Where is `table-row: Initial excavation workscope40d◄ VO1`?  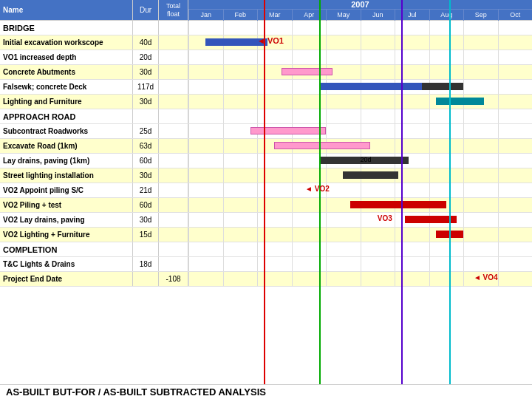
table-row: Initial excavation workscope40d◄ VO1 is located at coordinates (266, 43).